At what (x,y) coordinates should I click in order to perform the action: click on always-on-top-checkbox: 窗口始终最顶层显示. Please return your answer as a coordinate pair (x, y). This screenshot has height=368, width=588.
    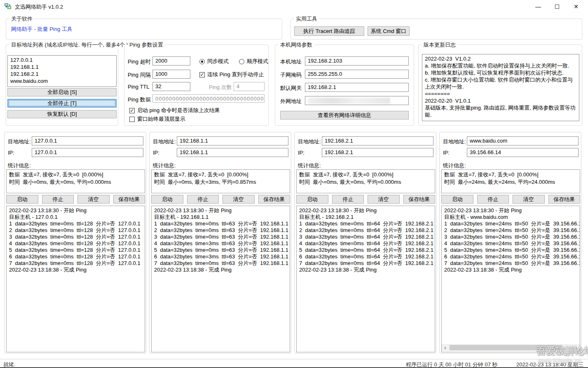
    Looking at the image, I should click on (157, 119).